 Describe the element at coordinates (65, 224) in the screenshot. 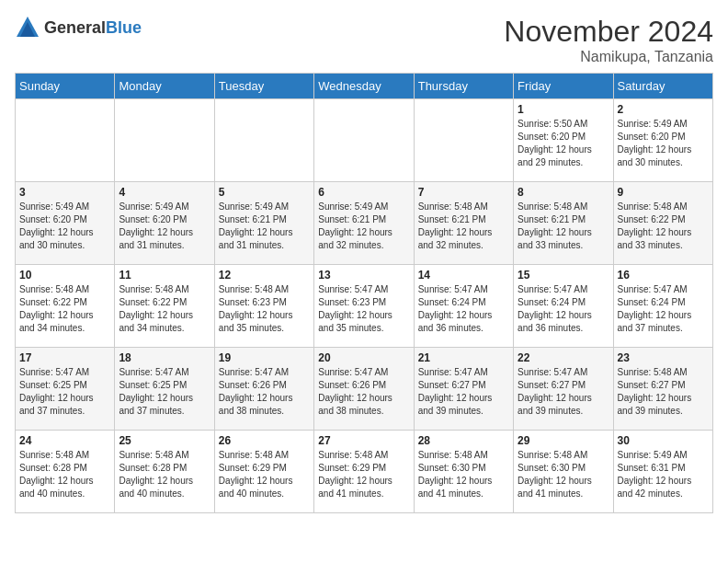

I see `calendar-cell-1-0: 3Sunrise: 5:49 AM Sunset: 6:20 PM Daylig…` at that location.